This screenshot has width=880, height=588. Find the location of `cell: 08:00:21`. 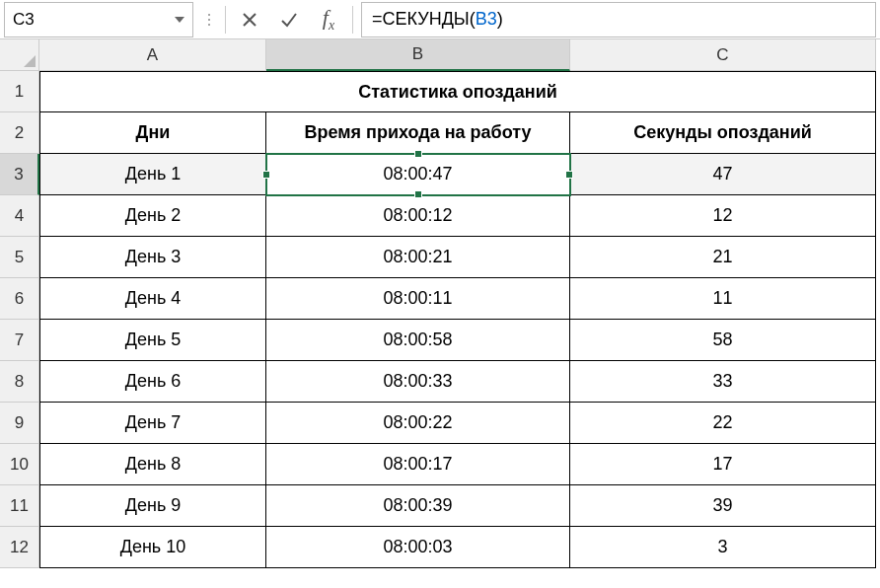

cell: 08:00:21 is located at coordinates (418, 257).